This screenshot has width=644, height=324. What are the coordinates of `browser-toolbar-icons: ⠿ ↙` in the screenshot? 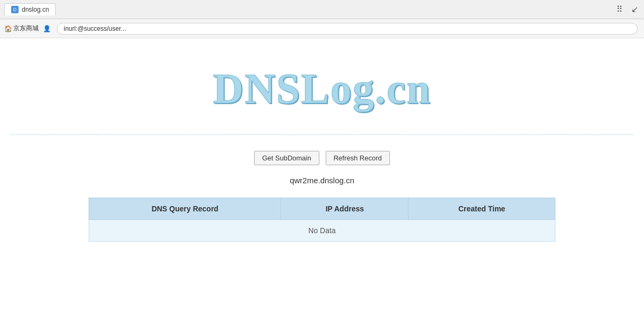 It's located at (627, 10).